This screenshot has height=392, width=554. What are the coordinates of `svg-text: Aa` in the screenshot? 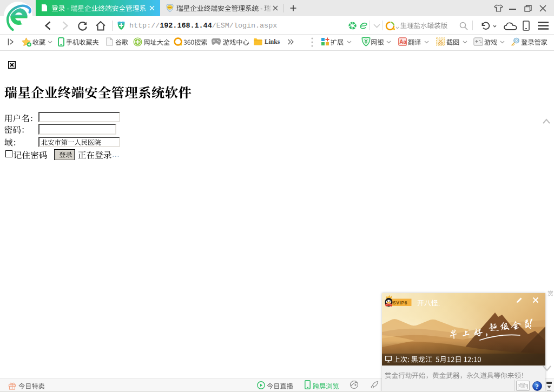 It's located at (403, 42).